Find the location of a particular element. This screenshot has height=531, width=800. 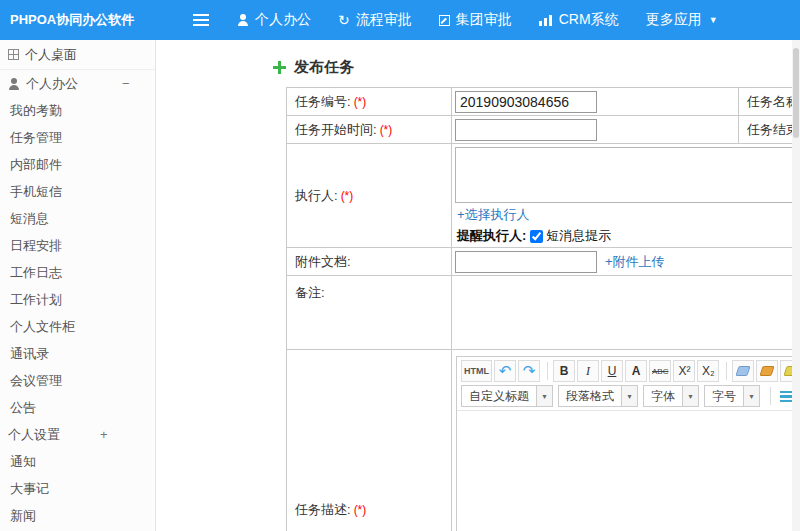

italic-button: I is located at coordinates (588, 371).